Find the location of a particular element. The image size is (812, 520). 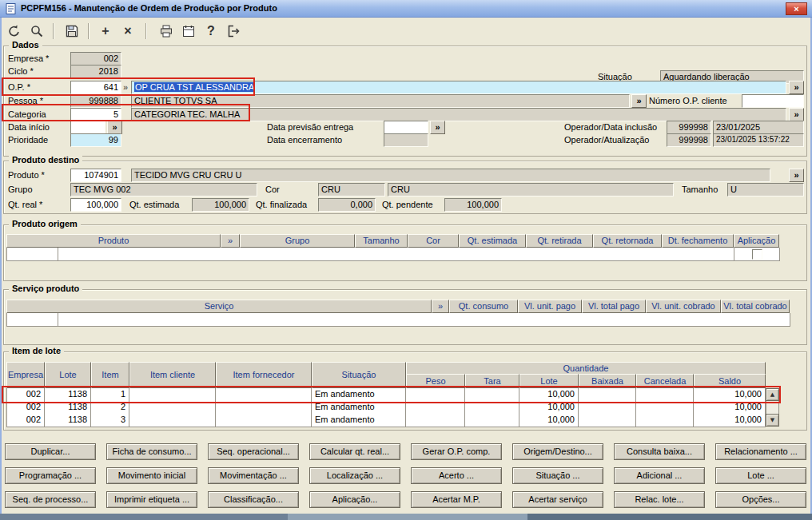

row2-item-cliente is located at coordinates (173, 407).